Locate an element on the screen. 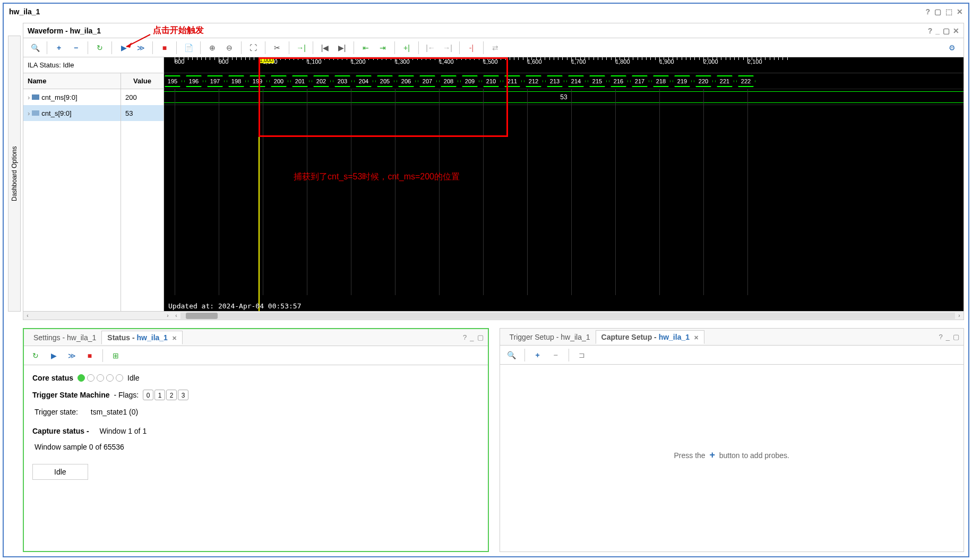 The width and height of the screenshot is (972, 560). idle-status-box: Idle is located at coordinates (61, 472).